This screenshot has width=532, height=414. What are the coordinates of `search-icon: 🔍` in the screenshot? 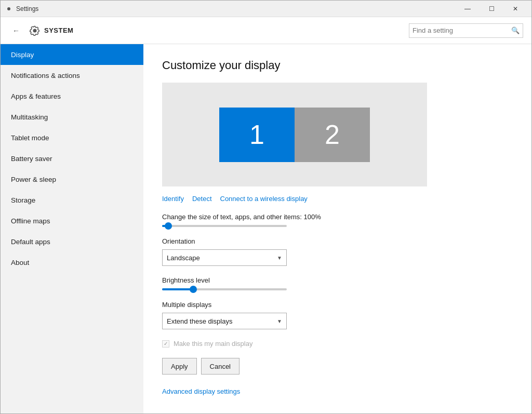 It's located at (515, 30).